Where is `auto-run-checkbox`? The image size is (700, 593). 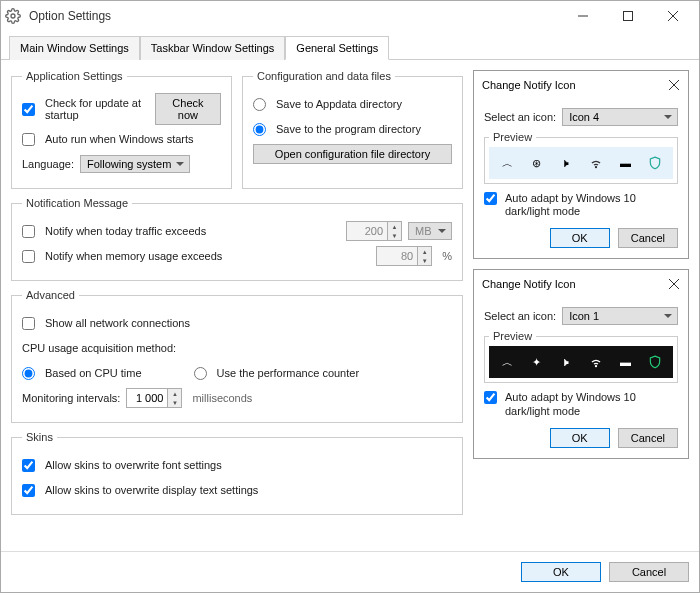 auto-run-checkbox is located at coordinates (28, 140).